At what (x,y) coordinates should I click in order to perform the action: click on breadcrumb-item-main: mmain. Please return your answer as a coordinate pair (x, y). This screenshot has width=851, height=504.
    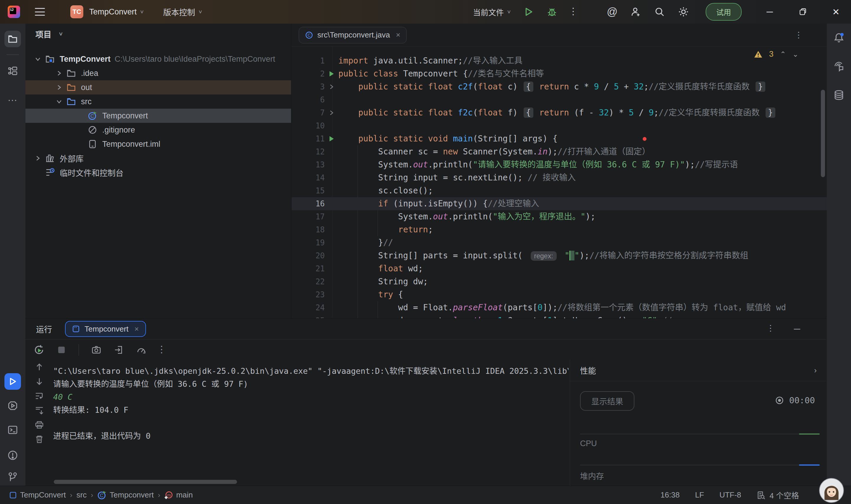
    Looking at the image, I should click on (178, 495).